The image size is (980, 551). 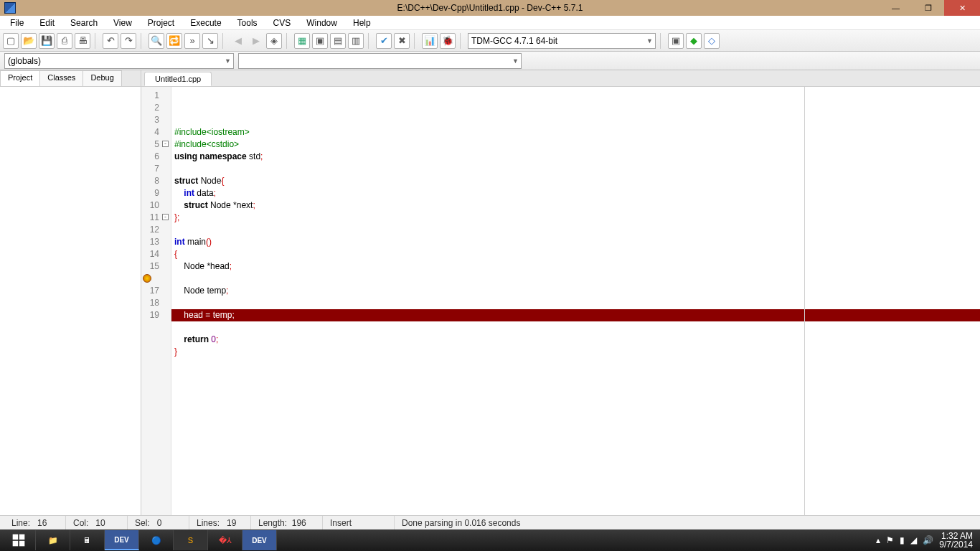 What do you see at coordinates (84, 23) in the screenshot?
I see `menu-search: Search` at bounding box center [84, 23].